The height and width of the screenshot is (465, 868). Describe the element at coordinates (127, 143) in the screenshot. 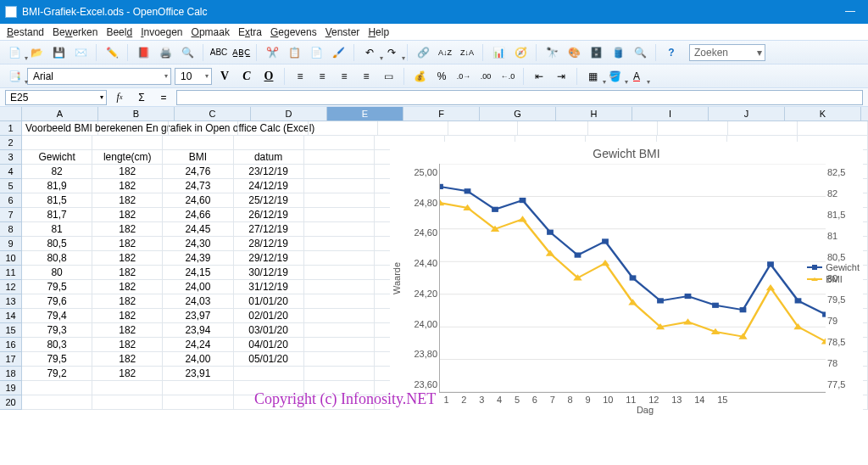

I see `cell-B2` at that location.